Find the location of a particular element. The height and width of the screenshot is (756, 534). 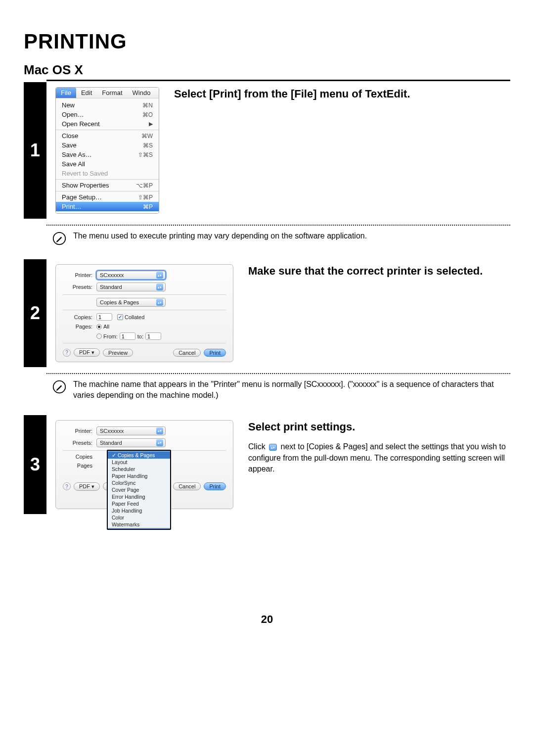

file-menu-close: Close⌘W is located at coordinates (107, 136).